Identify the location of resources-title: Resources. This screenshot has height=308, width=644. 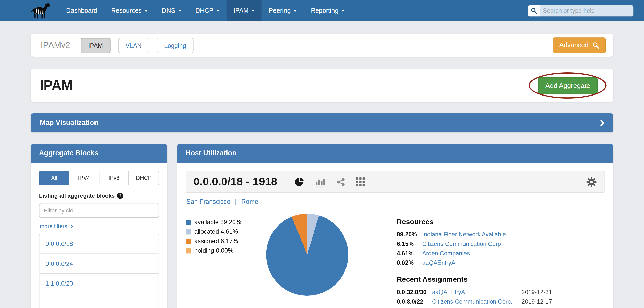
(474, 222).